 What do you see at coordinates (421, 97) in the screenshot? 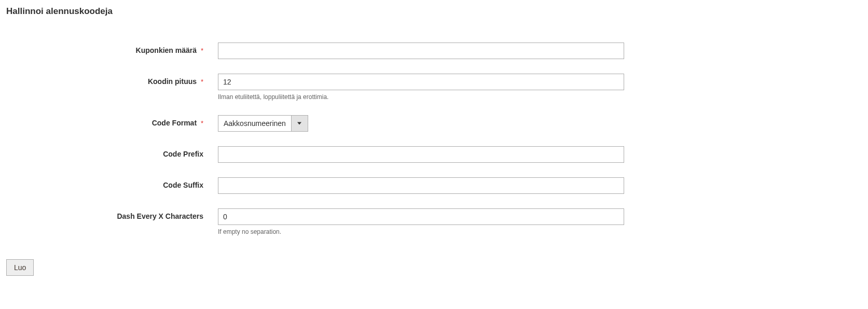
I see `note-code-length: Ilman etuliitettä, loppuliitettä ja erot…` at bounding box center [421, 97].